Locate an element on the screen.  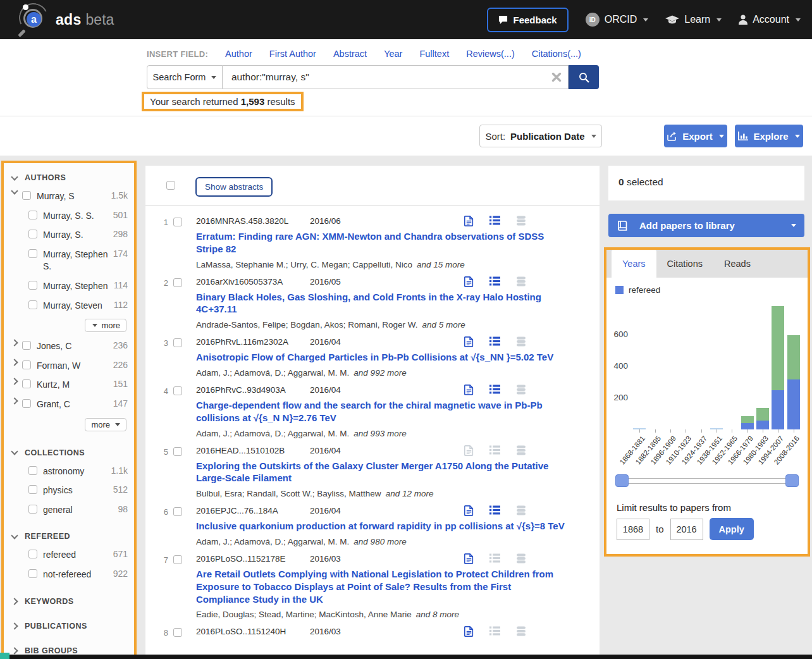
tab-years: Years is located at coordinates (634, 264).